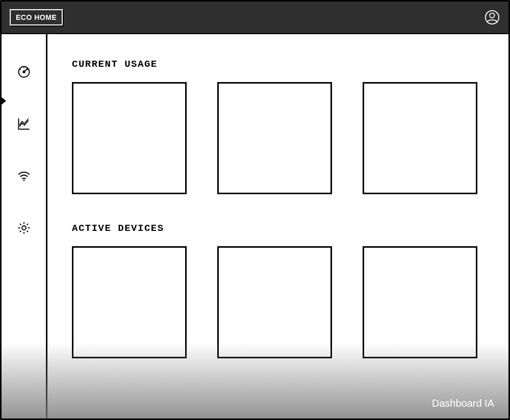 The height and width of the screenshot is (420, 510). I want to click on sidebar-item-settings, so click(24, 229).